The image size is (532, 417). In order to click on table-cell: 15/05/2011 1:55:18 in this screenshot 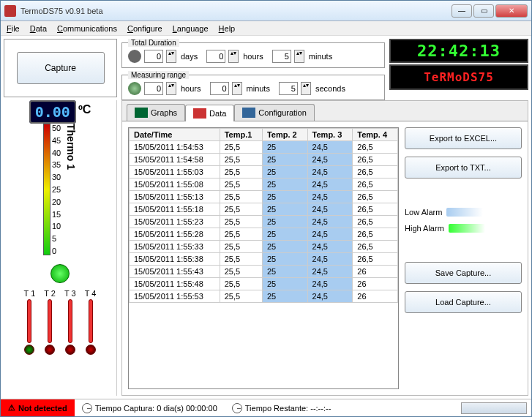, I will do `click(175, 209)`.